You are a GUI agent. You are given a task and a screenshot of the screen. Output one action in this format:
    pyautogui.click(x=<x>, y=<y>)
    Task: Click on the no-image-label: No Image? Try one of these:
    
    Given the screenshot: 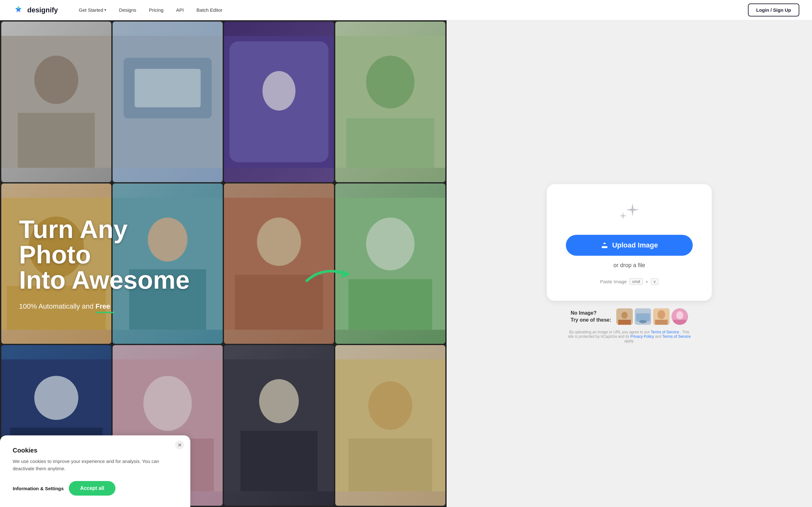 What is the action you would take?
    pyautogui.click(x=591, y=317)
    